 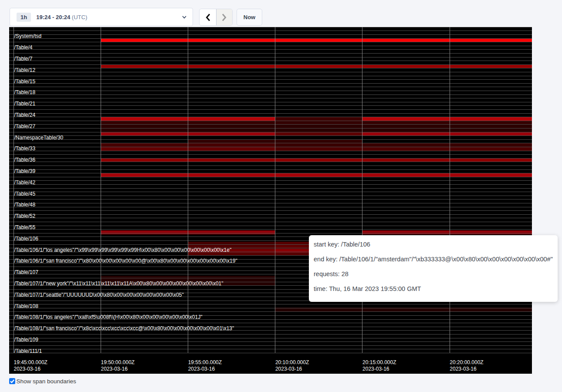 What do you see at coordinates (25, 182) in the screenshot?
I see `svg-text: /Table/42` at bounding box center [25, 182].